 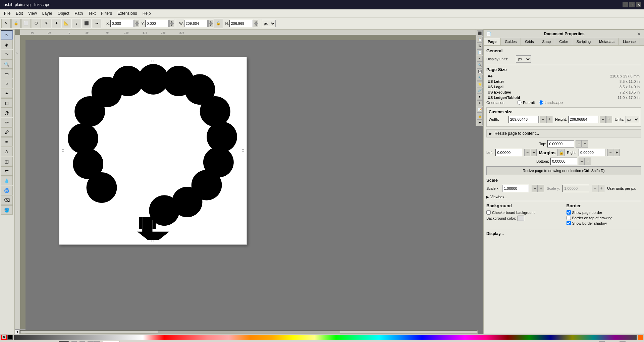 What do you see at coordinates (122, 23) in the screenshot?
I see `x-input` at bounding box center [122, 23].